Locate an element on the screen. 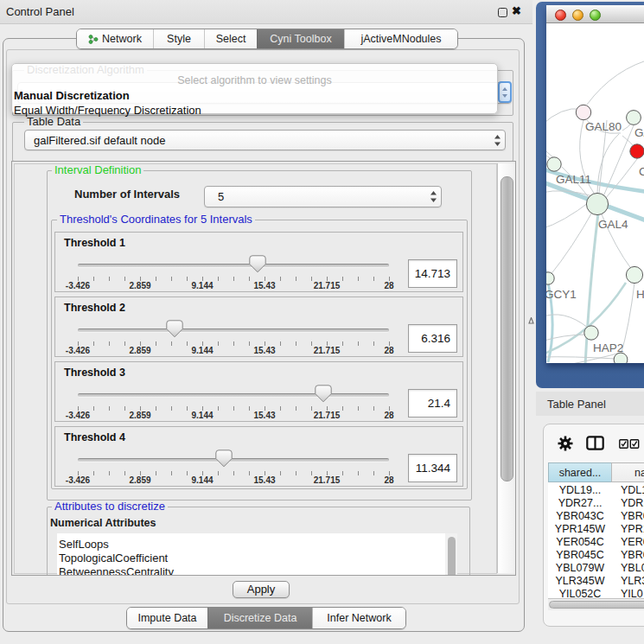  slider-tick-label: 2.859 is located at coordinates (140, 481).